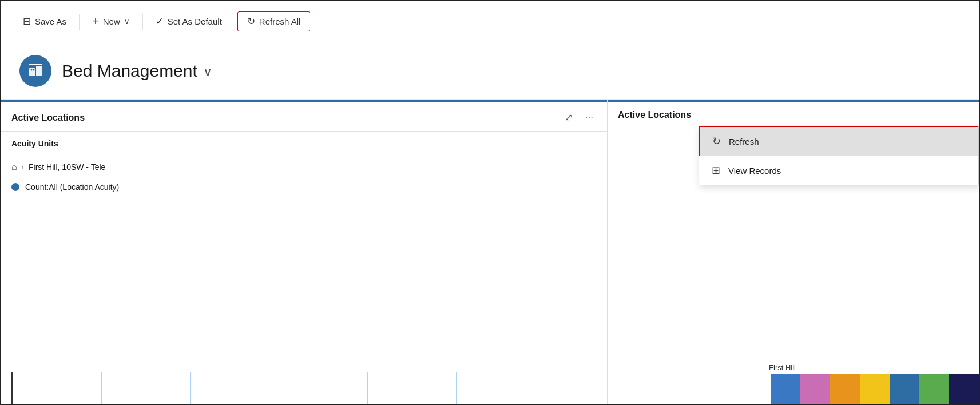 The height and width of the screenshot is (405, 980). Describe the element at coordinates (127, 22) in the screenshot. I see `new-chevron-icon: ∨` at that location.